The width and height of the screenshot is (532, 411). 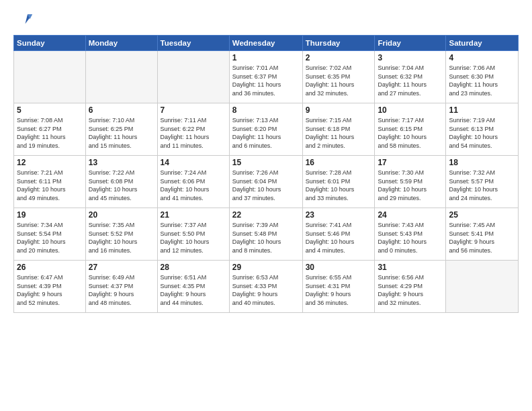 I want to click on calendar-cell: 7Sunrise: 7:11 AM Sunset: 6:22 PM Daylig…, so click(x=193, y=130).